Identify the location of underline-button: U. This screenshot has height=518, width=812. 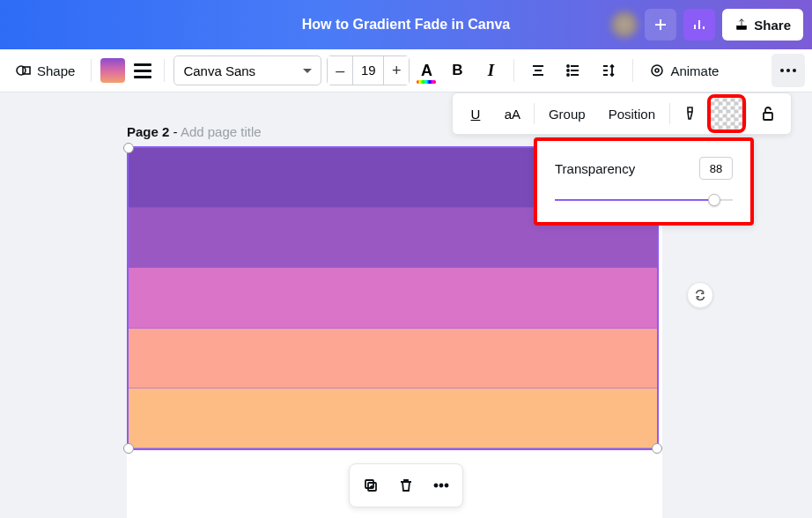
(476, 114).